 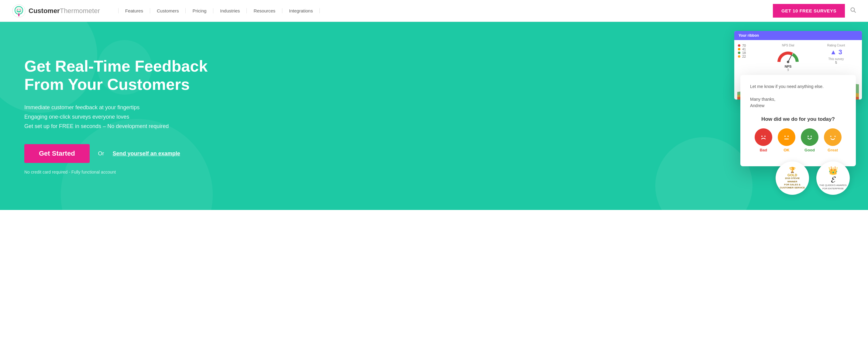 What do you see at coordinates (739, 49) in the screenshot?
I see `stat-dot-orange` at bounding box center [739, 49].